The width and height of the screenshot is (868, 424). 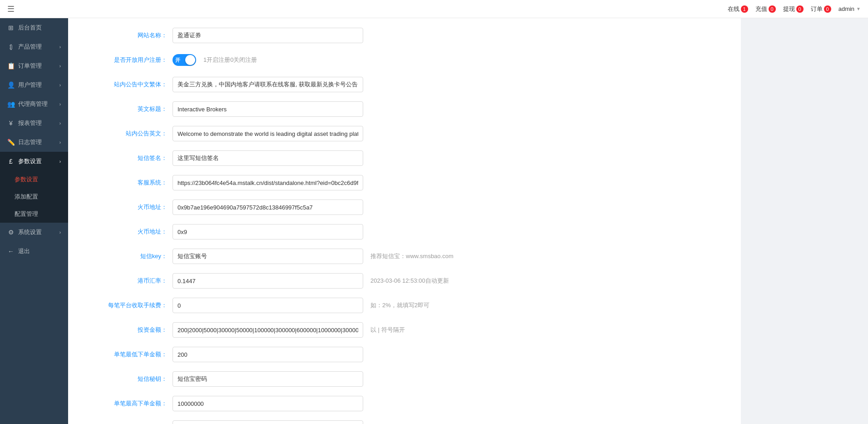 What do you see at coordinates (772, 9) in the screenshot?
I see `recharge-count: 0` at bounding box center [772, 9].